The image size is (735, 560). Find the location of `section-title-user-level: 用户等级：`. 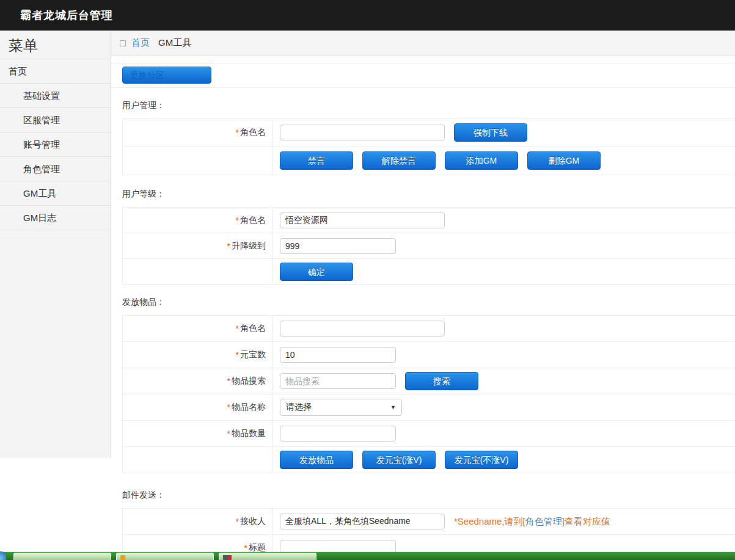

section-title-user-level: 用户等级： is located at coordinates (429, 194).